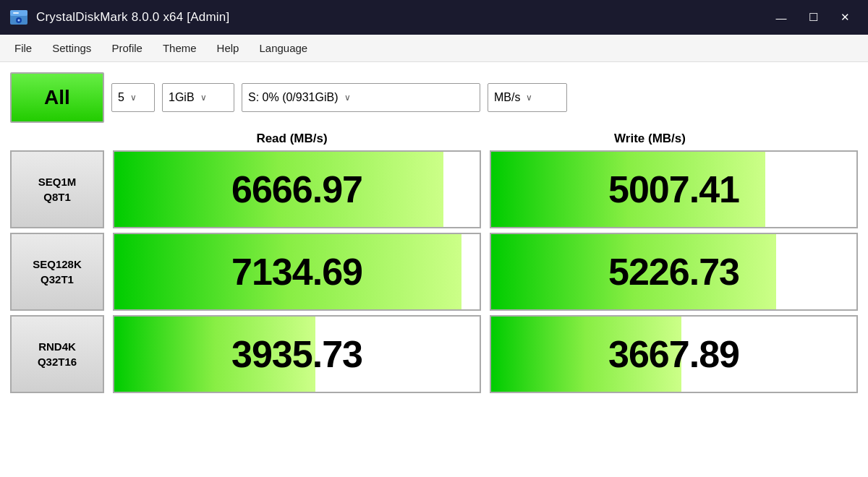  I want to click on drive-dropdown: S: 0% (0/931GiB) ∨, so click(361, 98).